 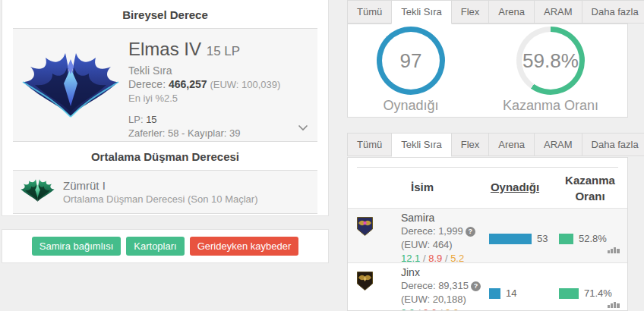 I want to click on winrate-ring: 59.8%, so click(x=551, y=61).